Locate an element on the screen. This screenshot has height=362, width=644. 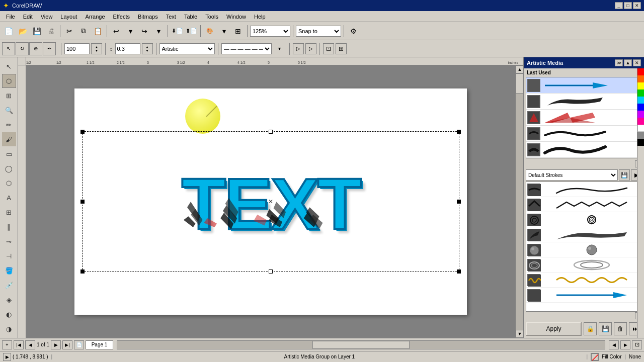
tool-polygon: ⬡ is located at coordinates (9, 183).